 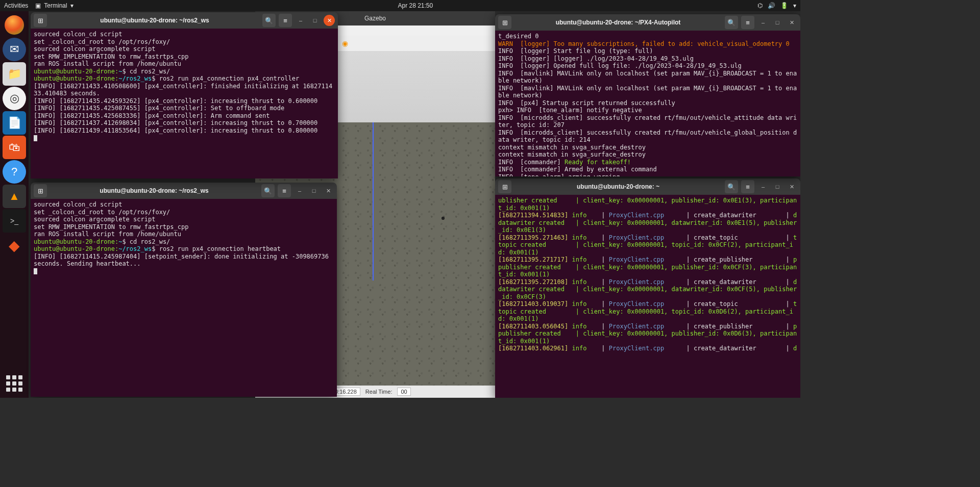 I want to click on dock: ✉ 📁 ◎ 📄 🛍 ? ▲ >_ ◆, so click(x=14, y=204).